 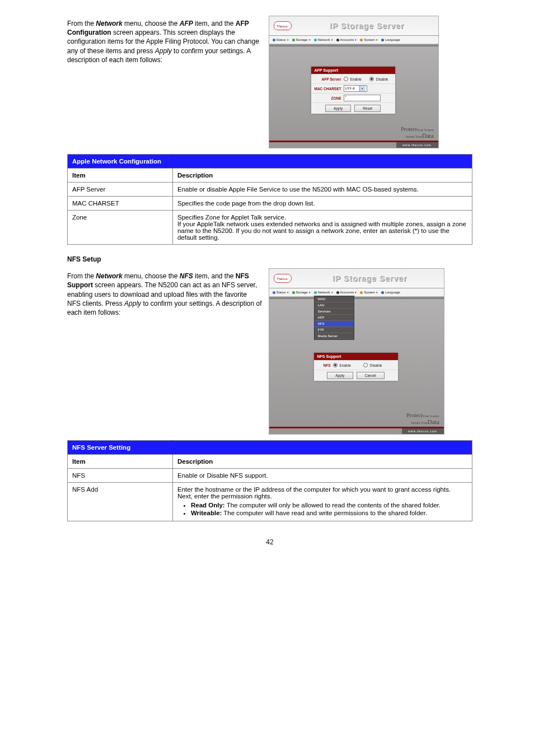 What do you see at coordinates (332, 505) in the screenshot?
I see `v: The computer will only be allowed to rea…` at bounding box center [332, 505].